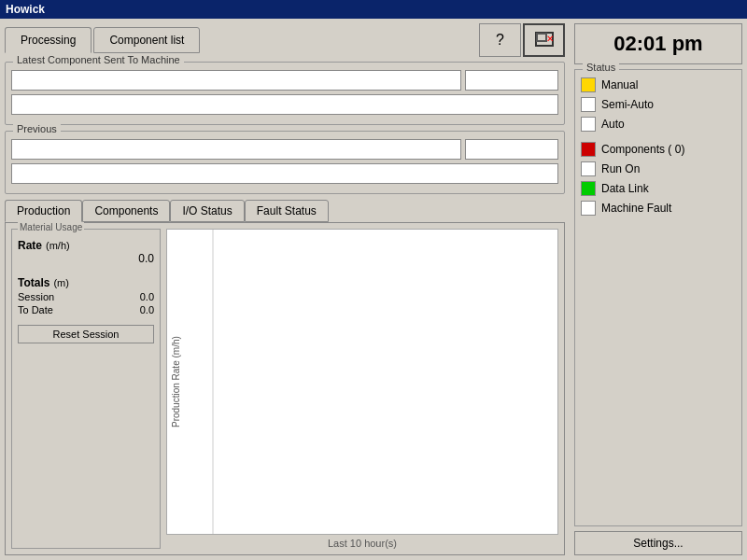  I want to click on led-auto, so click(588, 124).